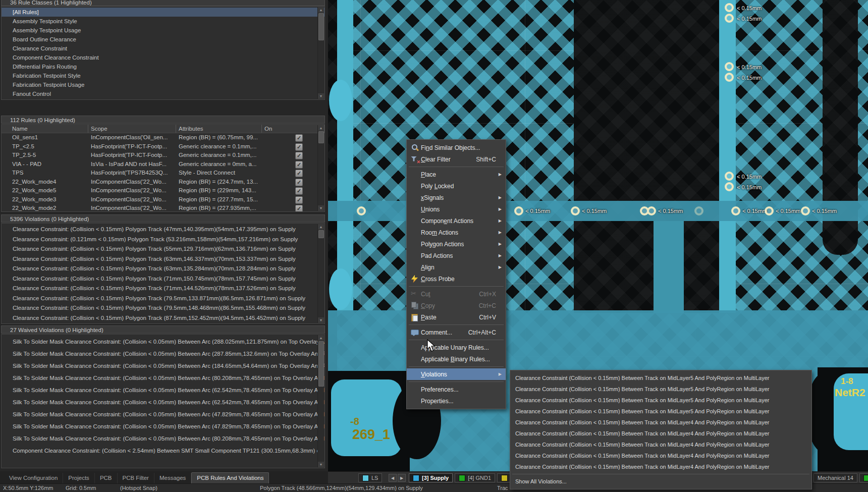 The width and height of the screenshot is (868, 492). Describe the element at coordinates (163, 85) in the screenshot. I see `rule-class-item: Fabrication Testpoint Usage` at that location.